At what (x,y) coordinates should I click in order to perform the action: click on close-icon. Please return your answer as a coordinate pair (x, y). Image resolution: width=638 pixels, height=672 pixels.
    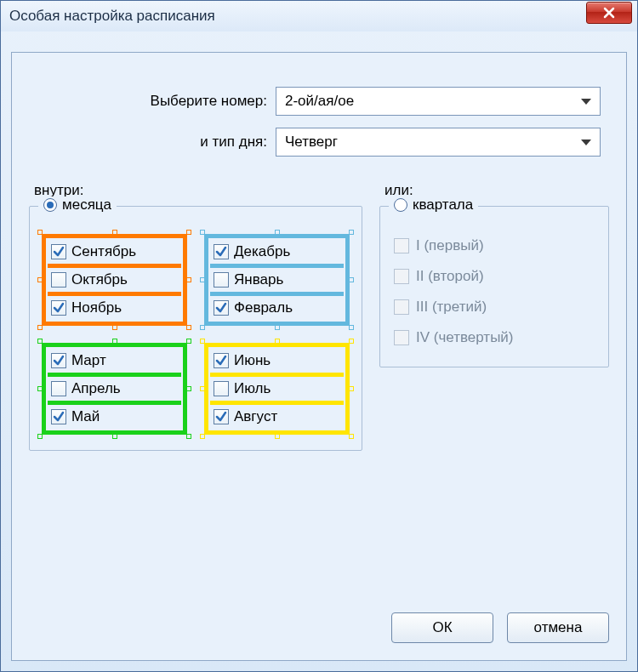
    Looking at the image, I should click on (609, 13).